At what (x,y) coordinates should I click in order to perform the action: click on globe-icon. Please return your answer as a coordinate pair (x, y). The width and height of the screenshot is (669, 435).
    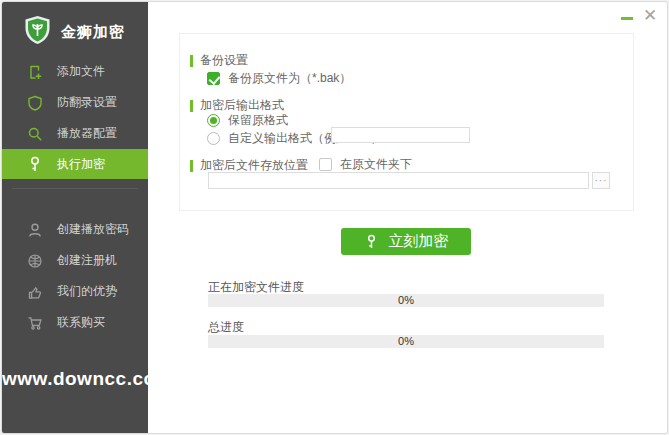
    Looking at the image, I should click on (35, 261).